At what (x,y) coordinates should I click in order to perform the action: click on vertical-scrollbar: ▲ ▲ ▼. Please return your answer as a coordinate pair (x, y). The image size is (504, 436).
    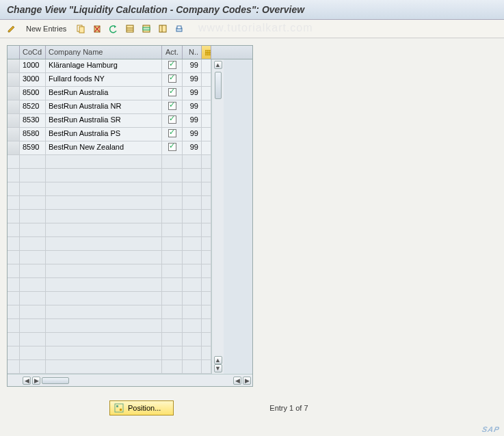
    Looking at the image, I should click on (217, 217).